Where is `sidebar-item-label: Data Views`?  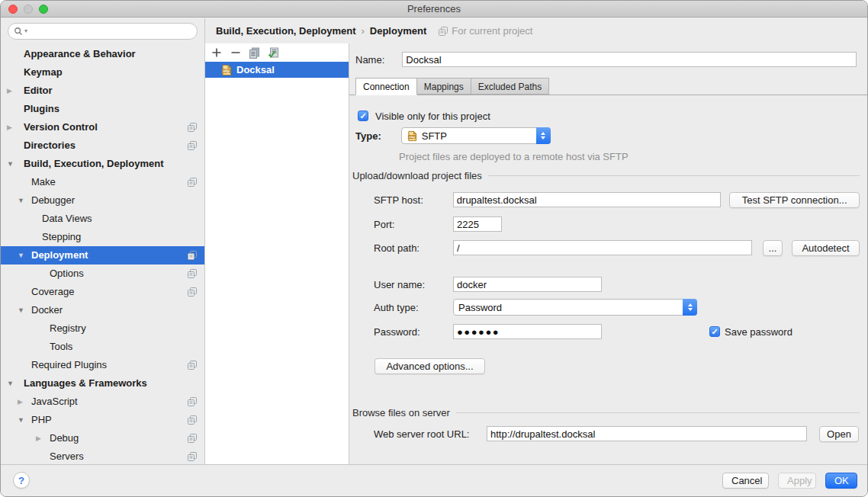 sidebar-item-label: Data Views is located at coordinates (67, 218).